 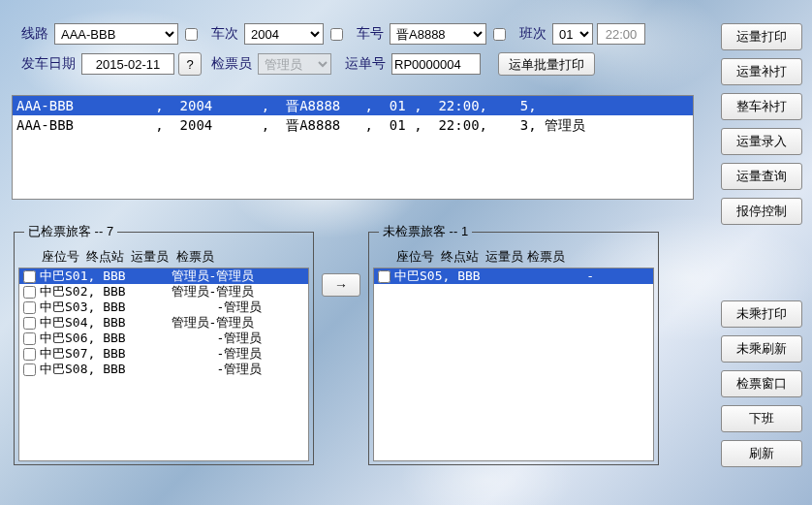 I want to click on inspector-select: 管理员, so click(x=295, y=64).